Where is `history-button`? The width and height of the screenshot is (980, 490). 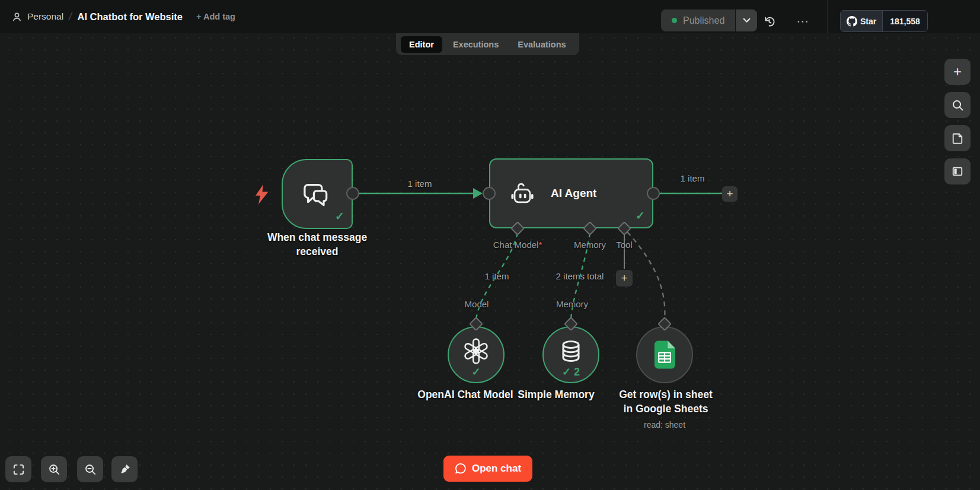
history-button is located at coordinates (769, 21).